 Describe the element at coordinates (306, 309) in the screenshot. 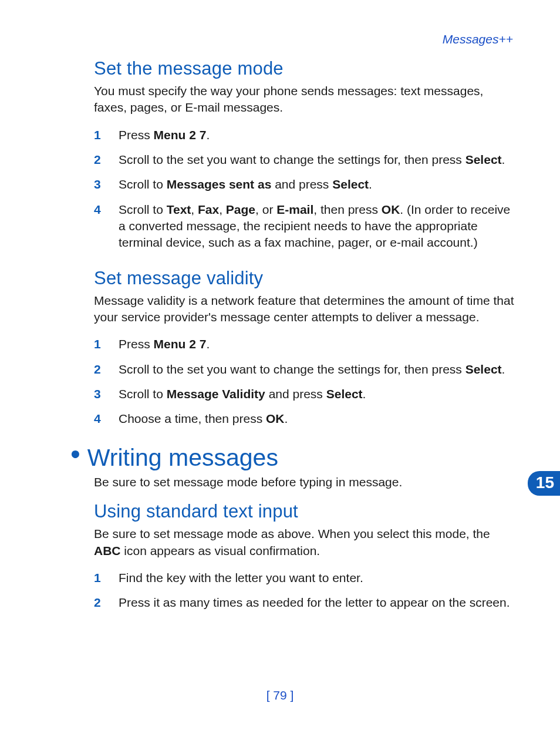

I see `intro-set-message-validity: Message validity is a network feature th…` at that location.